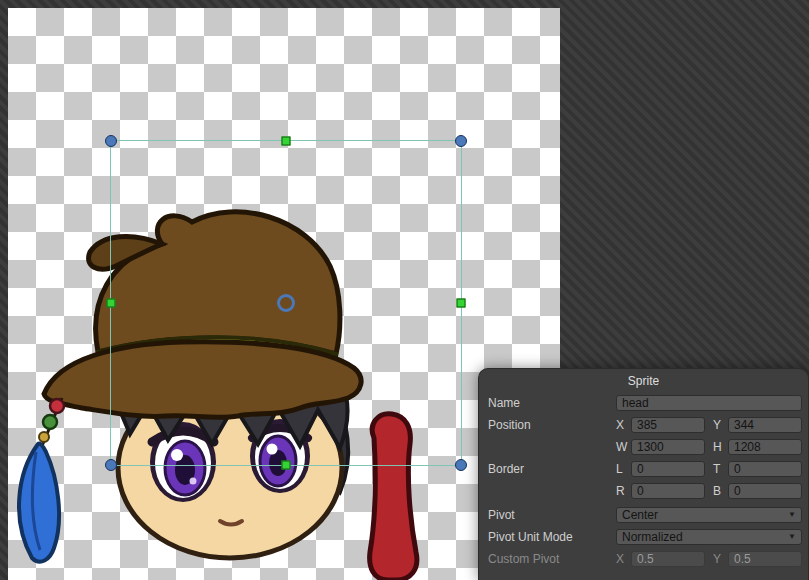 The image size is (809, 580). Describe the element at coordinates (462, 304) in the screenshot. I see `selection-handle-right-mid` at that location.